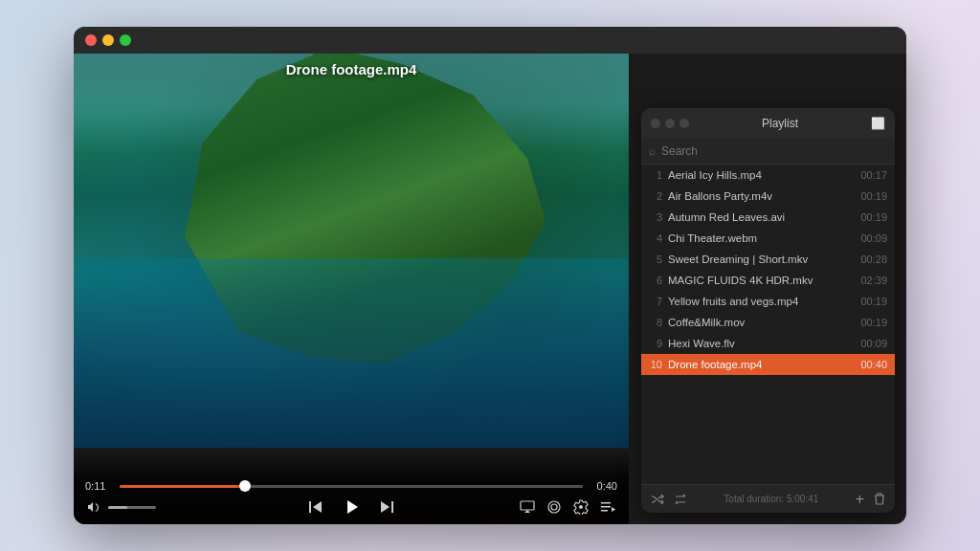 The height and width of the screenshot is (551, 980). I want to click on playlist-item-name: MAGIC FLUIDS 4K HDR.mkv, so click(760, 280).